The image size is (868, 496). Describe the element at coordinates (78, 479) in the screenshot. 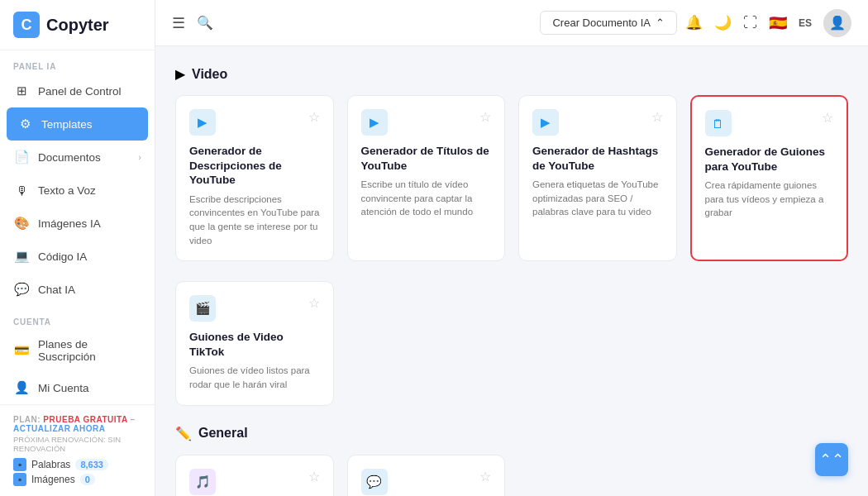

I see `images-credits-row: ▪ Imágenes 0` at that location.